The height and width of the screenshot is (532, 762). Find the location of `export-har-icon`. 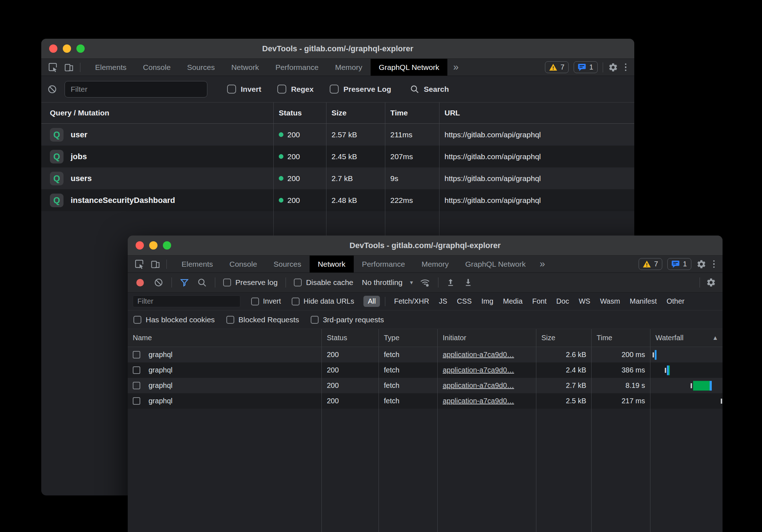

export-har-icon is located at coordinates (469, 282).